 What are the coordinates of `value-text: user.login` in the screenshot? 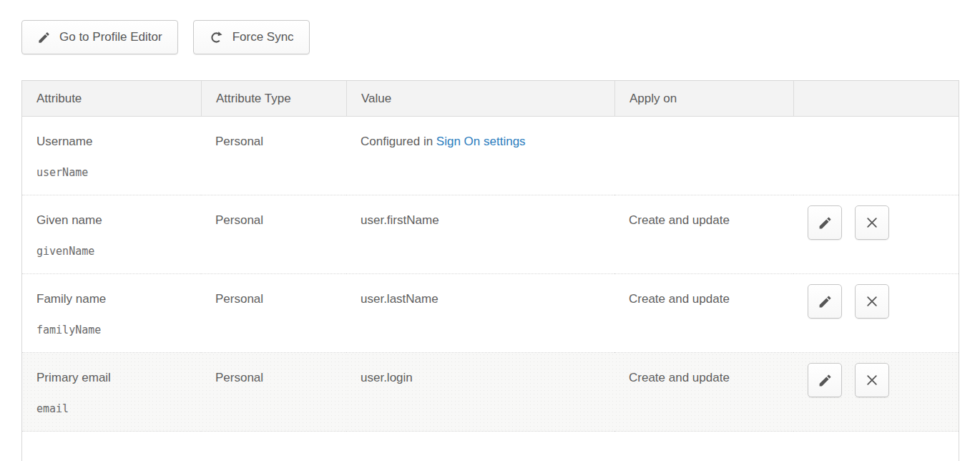 It's located at (481, 392).